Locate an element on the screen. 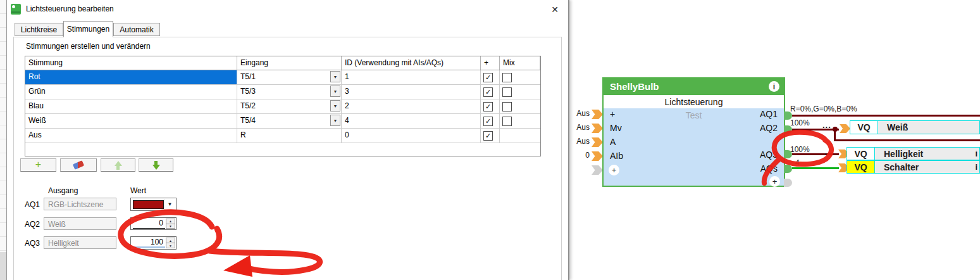 The image size is (980, 280). eraser-icon is located at coordinates (78, 165).